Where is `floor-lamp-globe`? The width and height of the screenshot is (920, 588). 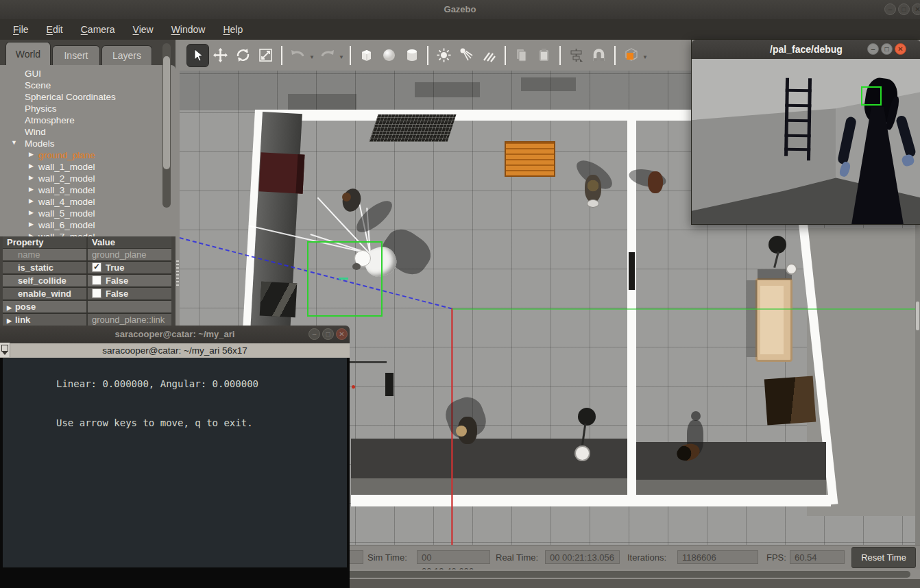
floor-lamp-globe is located at coordinates (791, 269).